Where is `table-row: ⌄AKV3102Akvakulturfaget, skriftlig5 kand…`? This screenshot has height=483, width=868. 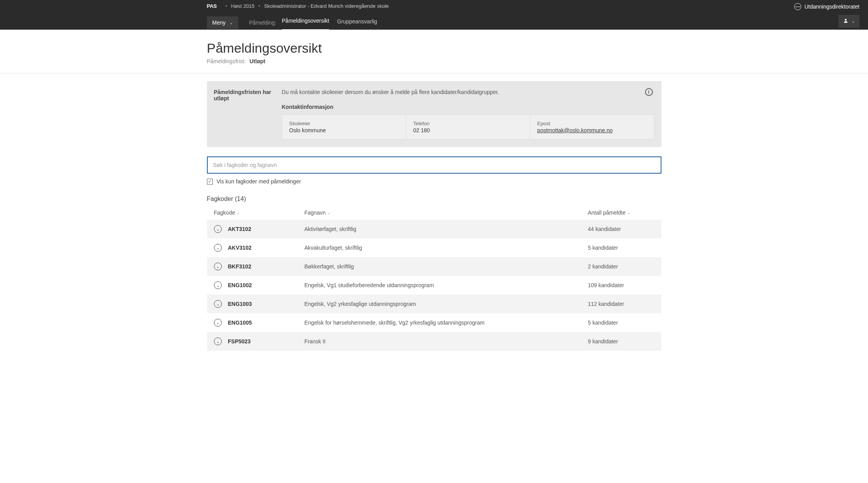 table-row: ⌄AKV3102Akvakulturfaget, skriftlig5 kand… is located at coordinates (434, 248).